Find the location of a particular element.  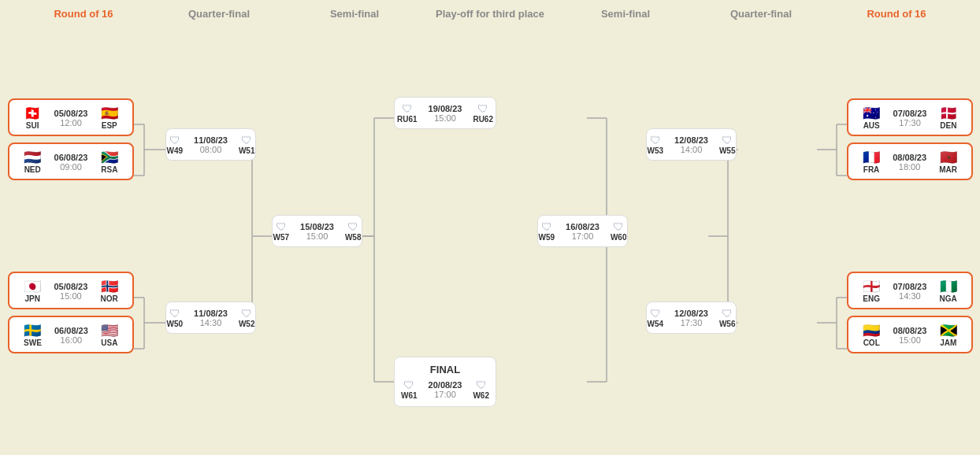

match-qf-right-top: 🛡 W53 12/08/23 14:00 🛡 W55 is located at coordinates (692, 145).